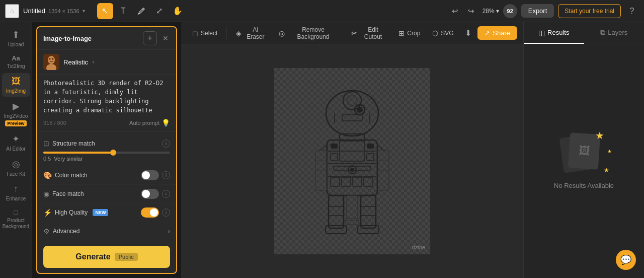  Describe the element at coordinates (123, 11) in the screenshot. I see `text-tool-button: T` at that location.